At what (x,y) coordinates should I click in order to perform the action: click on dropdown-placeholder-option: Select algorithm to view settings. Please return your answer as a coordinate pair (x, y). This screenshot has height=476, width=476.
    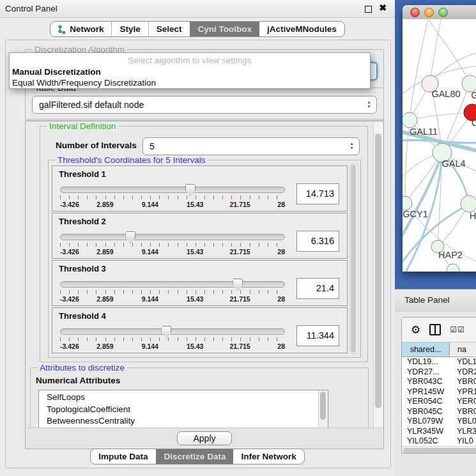
    Looking at the image, I should click on (190, 60).